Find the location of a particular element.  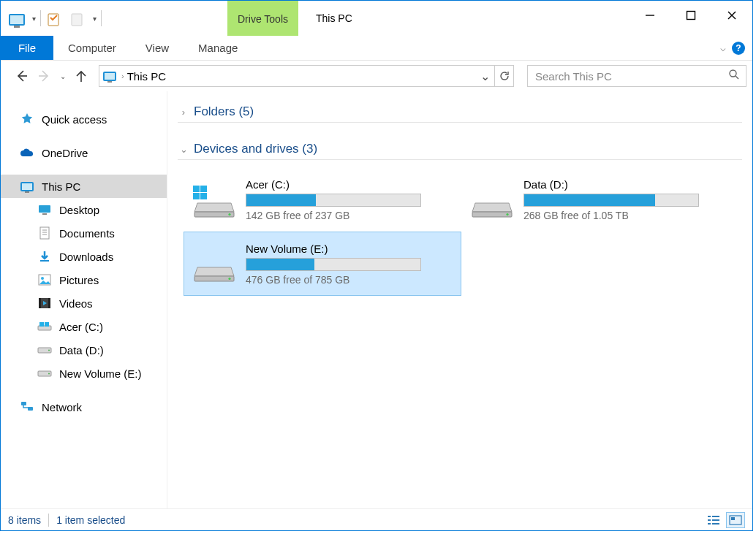

download-icon is located at coordinates (45, 256).